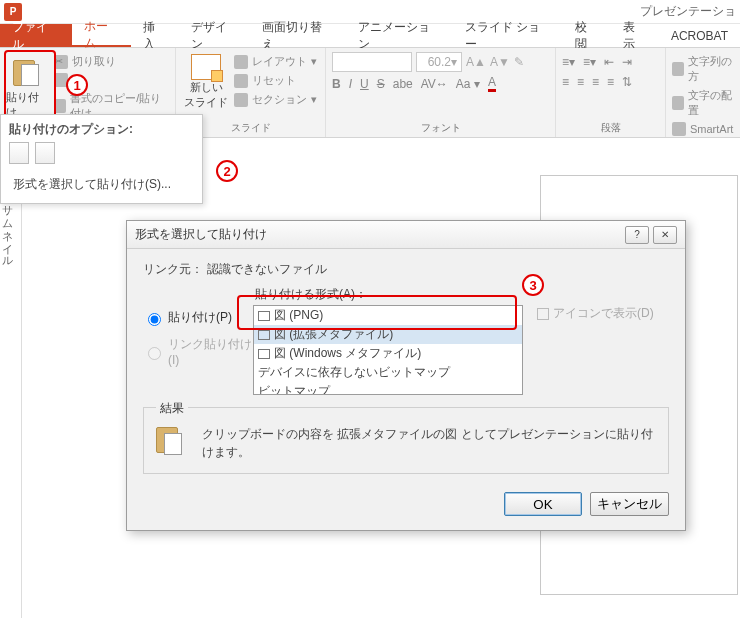 This screenshot has width=740, height=628. What do you see at coordinates (102, 159) in the screenshot?
I see `paste-options-panel: 貼り付けのオプション: 形式を選択して貼り付け(S)...` at bounding box center [102, 159].